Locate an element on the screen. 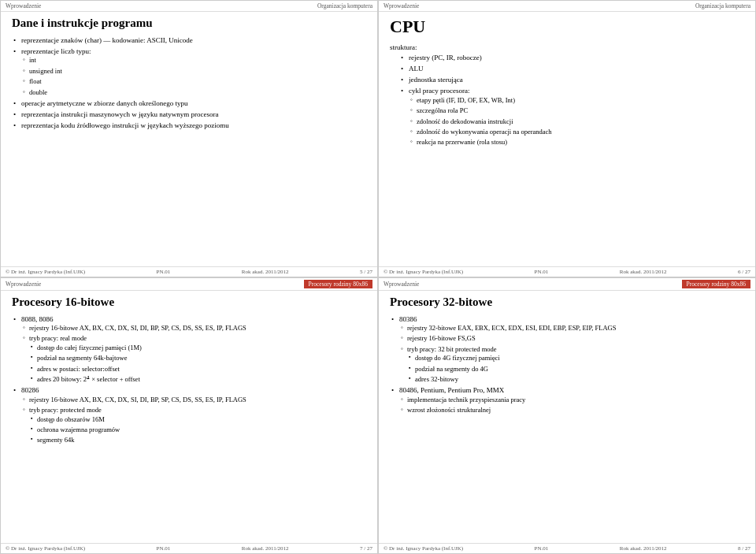  list-item: rejestry (PC, IR, robocze) is located at coordinates (572, 58).